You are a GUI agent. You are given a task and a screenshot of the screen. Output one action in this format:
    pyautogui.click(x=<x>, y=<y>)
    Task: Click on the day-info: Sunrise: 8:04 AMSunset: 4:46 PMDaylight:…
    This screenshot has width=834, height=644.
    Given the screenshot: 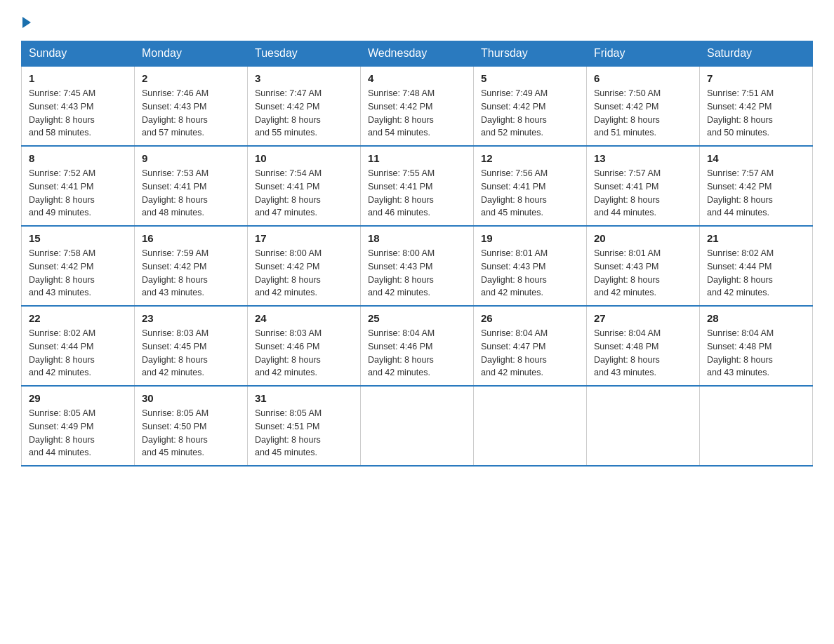 What is the action you would take?
    pyautogui.click(x=417, y=354)
    